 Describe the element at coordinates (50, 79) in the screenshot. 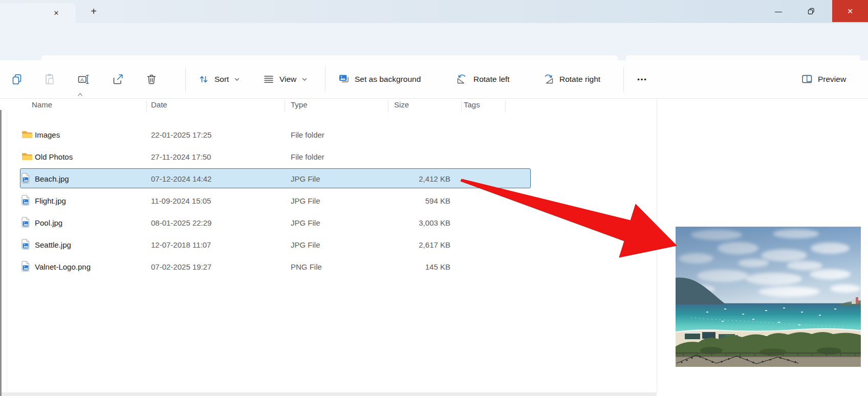

I see `paste-icon` at that location.